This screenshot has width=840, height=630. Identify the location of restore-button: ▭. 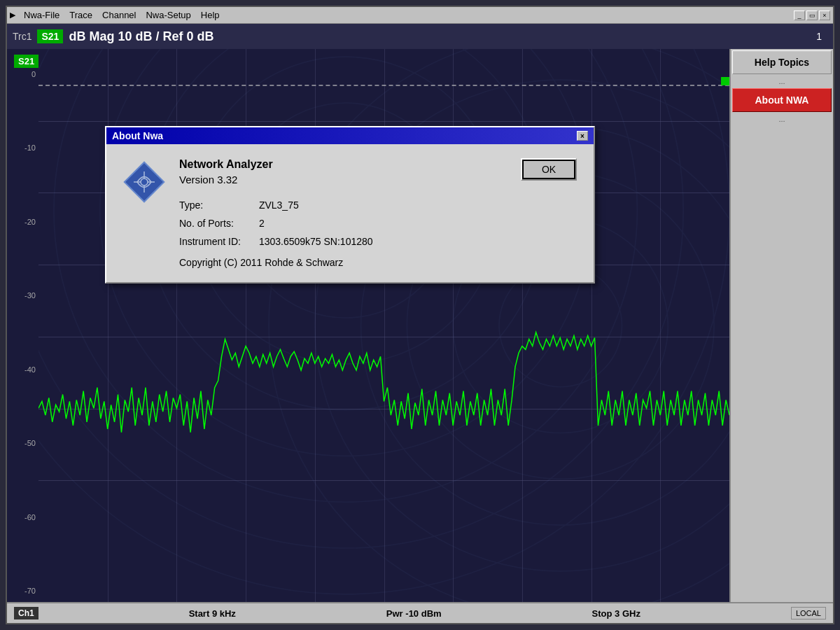
(812, 15).